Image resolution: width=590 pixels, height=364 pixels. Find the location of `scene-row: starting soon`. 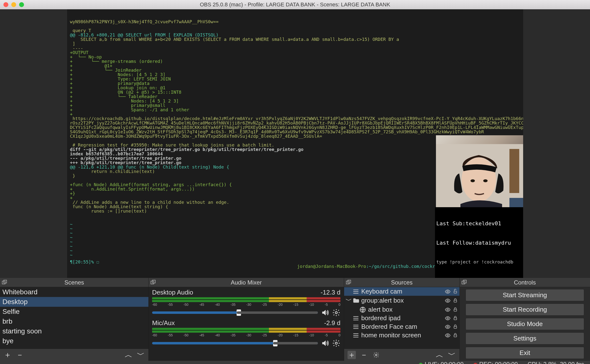

scene-row: starting soon is located at coordinates (74, 331).